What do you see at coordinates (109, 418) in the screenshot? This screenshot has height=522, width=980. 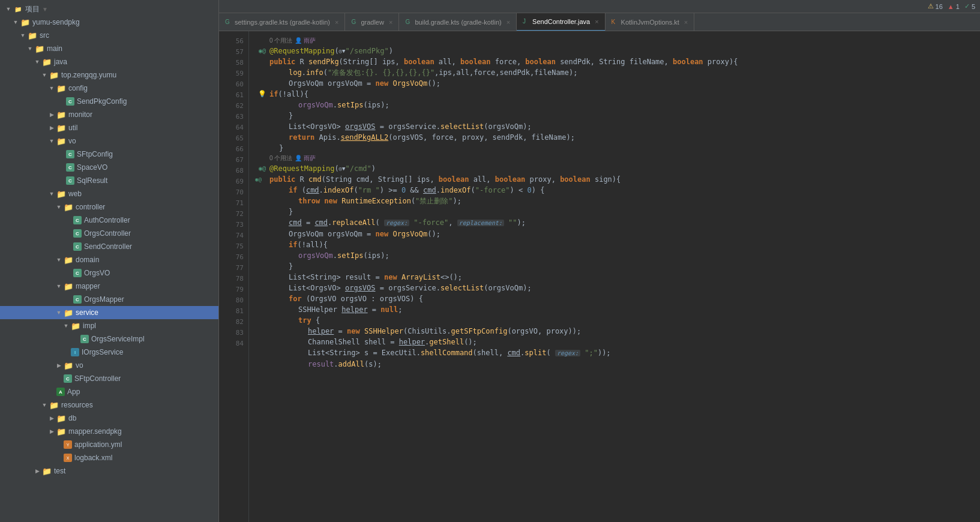 I see `sidebar-item-db: ▶ 📁 db` at bounding box center [109, 418].